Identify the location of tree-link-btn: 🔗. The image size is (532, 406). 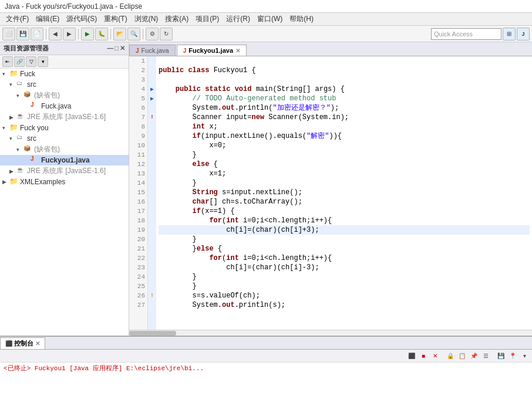
(19, 62).